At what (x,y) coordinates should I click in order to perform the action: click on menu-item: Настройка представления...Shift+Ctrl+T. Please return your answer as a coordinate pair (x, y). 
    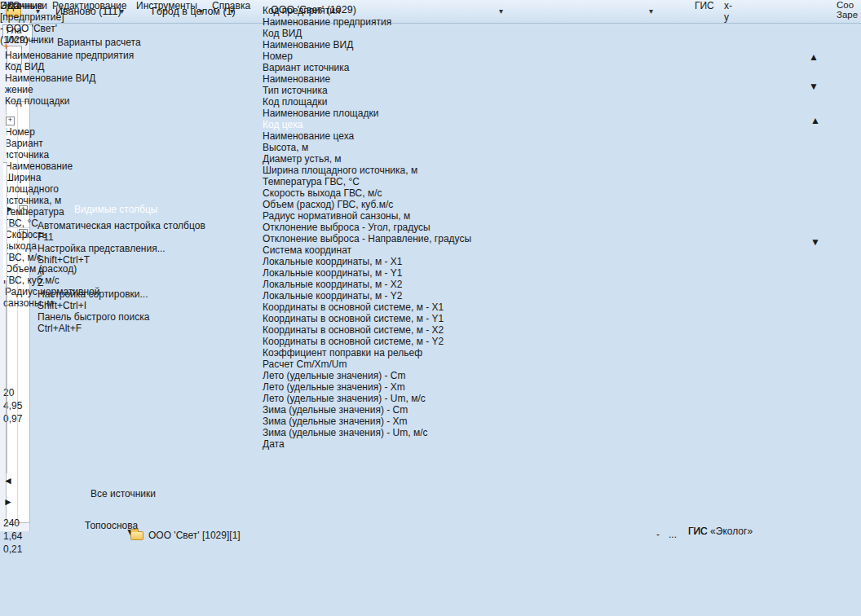
    Looking at the image, I should click on (150, 254).